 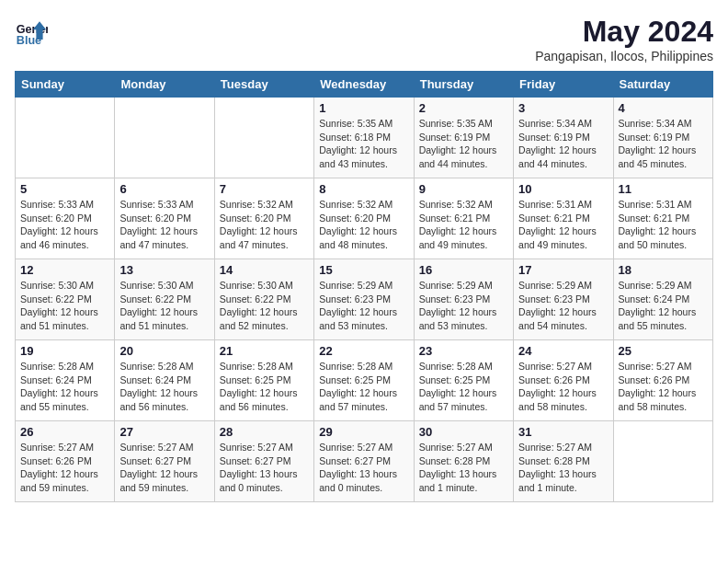 What do you see at coordinates (563, 432) in the screenshot?
I see `day-number: 31` at bounding box center [563, 432].